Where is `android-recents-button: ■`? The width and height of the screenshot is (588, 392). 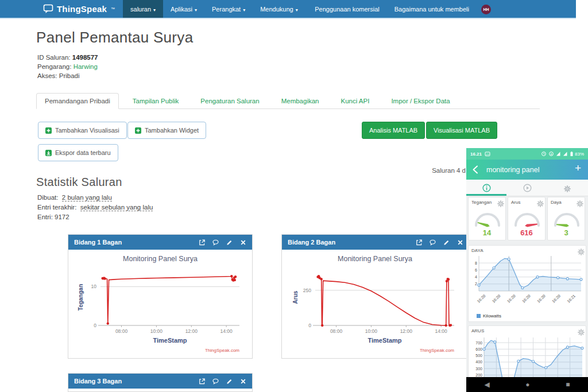
android-recents-button: ■ is located at coordinates (567, 385).